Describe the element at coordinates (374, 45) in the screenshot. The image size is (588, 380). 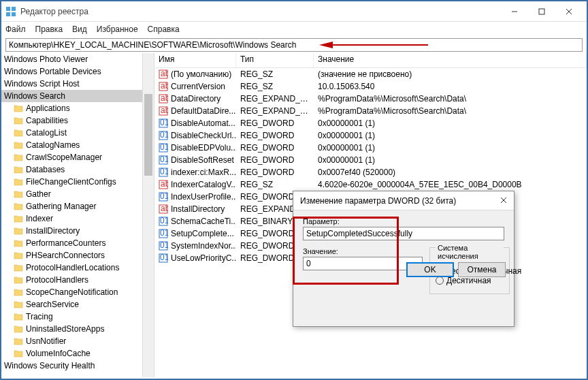
I see `annotation-arrow` at that location.